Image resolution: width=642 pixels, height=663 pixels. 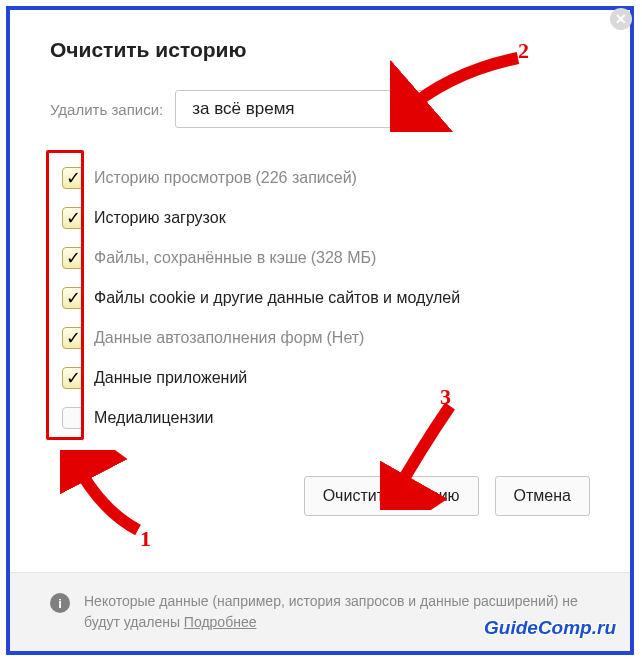 I want to click on checkbox-row: ✓Данные автозаполнения форм (Нет), so click(x=326, y=338).